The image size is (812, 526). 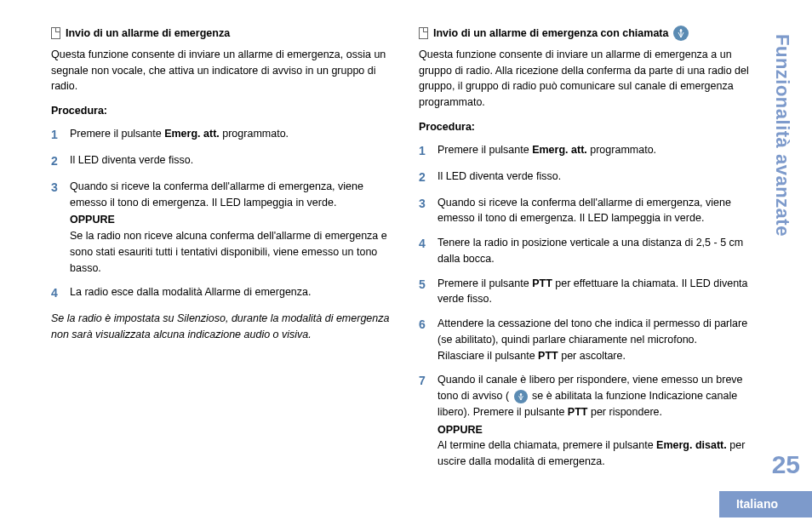 I want to click on left-steps: 1Premere il pulsante Emerg. att. program…, so click(x=222, y=214).